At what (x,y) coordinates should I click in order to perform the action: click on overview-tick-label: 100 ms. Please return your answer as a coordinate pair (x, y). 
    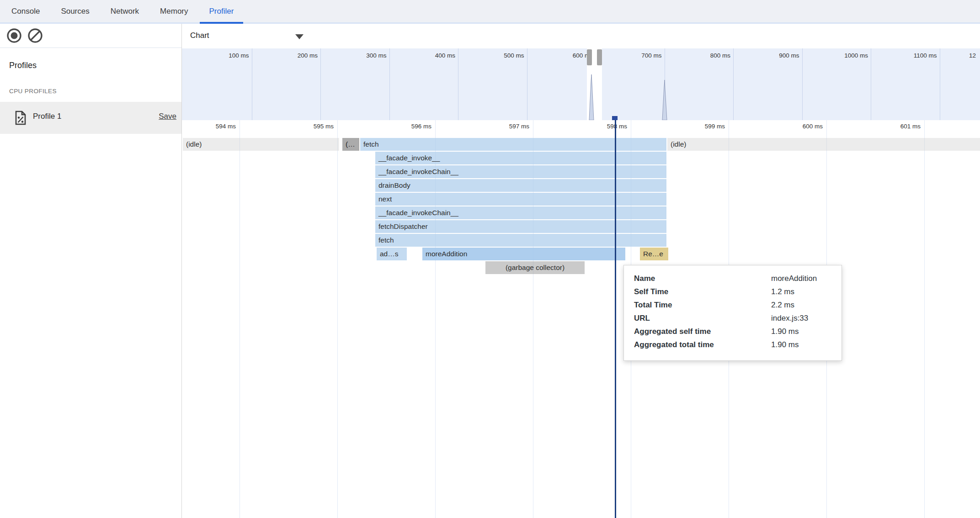
    Looking at the image, I should click on (216, 57).